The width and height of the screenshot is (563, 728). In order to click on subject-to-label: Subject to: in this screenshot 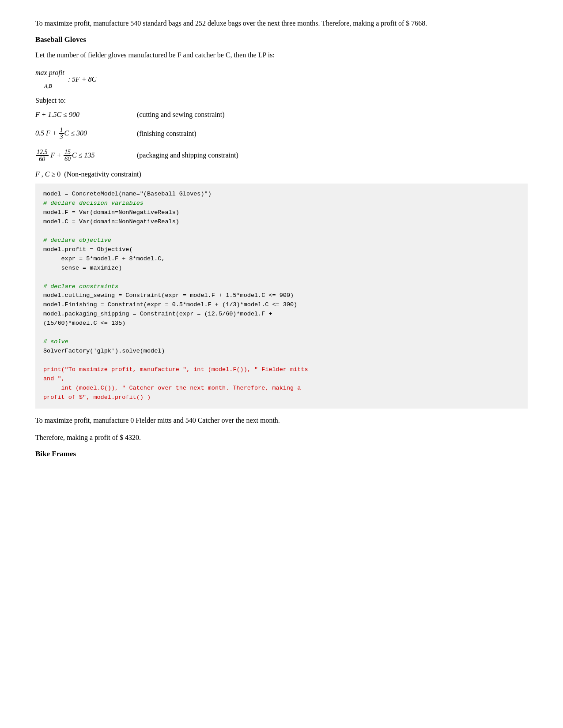, I will do `click(282, 101)`.